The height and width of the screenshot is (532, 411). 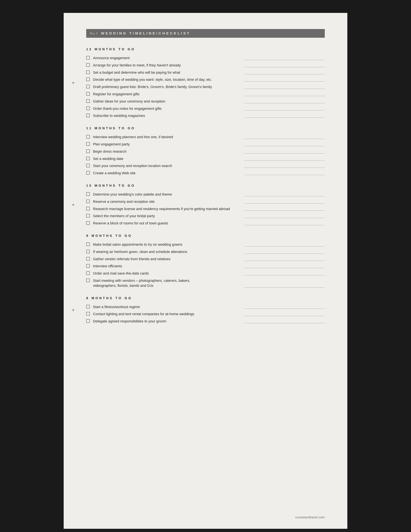 I want to click on item-text: Interview officiants, so click(x=166, y=266).